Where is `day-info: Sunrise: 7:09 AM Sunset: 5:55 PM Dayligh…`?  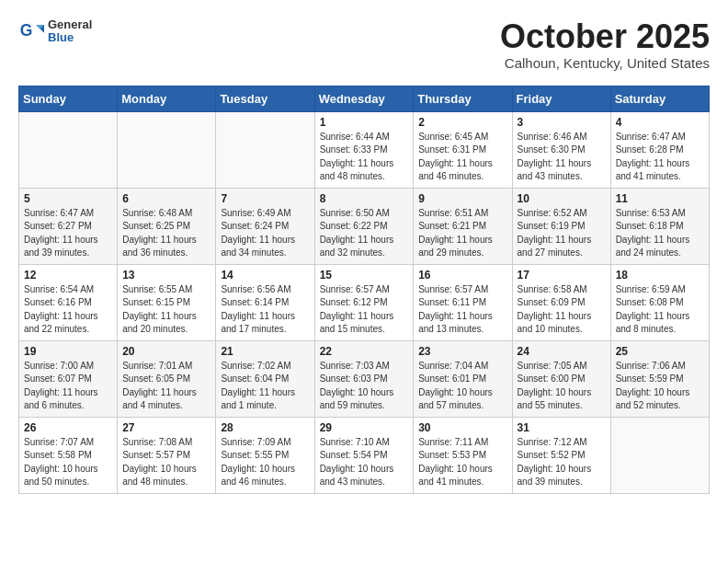 day-info: Sunrise: 7:09 AM Sunset: 5:55 PM Dayligh… is located at coordinates (265, 463).